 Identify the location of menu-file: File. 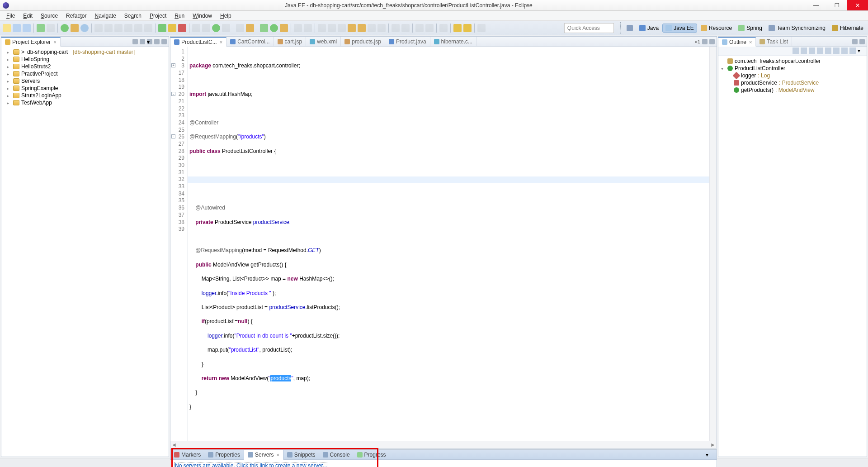
(11, 16).